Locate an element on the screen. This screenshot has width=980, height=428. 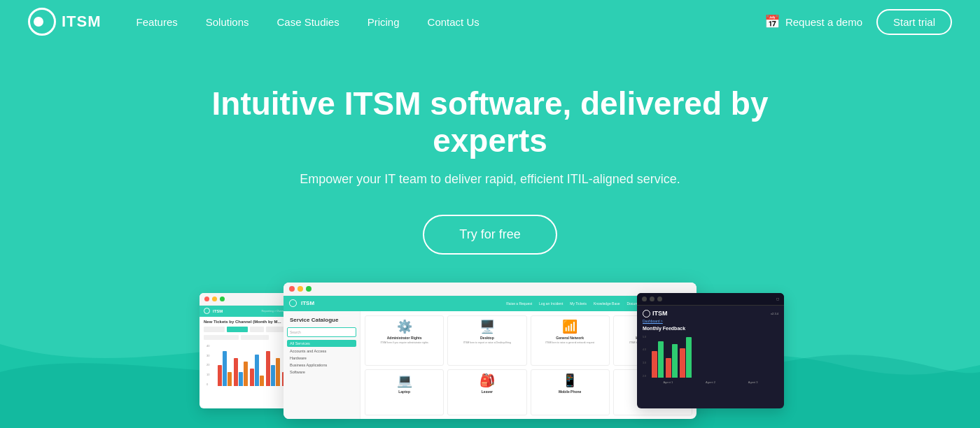
request-demo-label: Request a demo is located at coordinates (824, 22).